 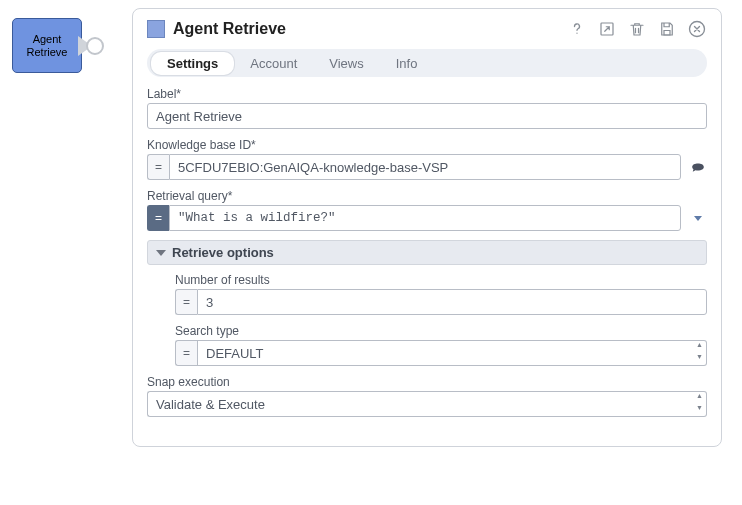 I want to click on help-icon, so click(x=577, y=29).